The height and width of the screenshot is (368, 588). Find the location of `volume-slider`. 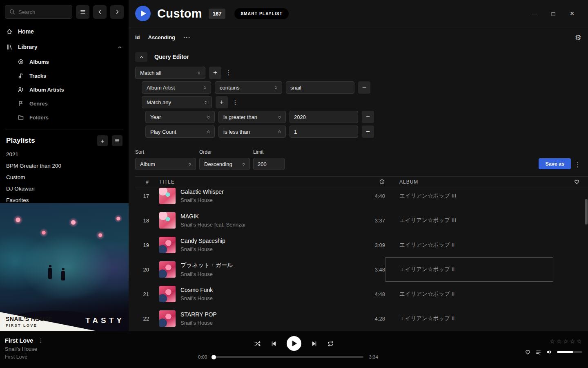

volume-slider is located at coordinates (570, 352).